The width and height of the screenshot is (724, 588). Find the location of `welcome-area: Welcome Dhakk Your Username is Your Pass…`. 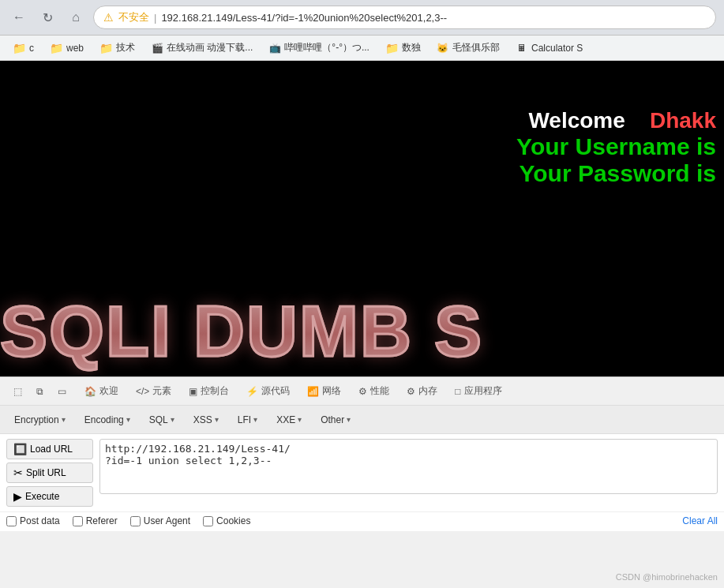

welcome-area: Welcome Dhakk Your Username is Your Pass… is located at coordinates (621, 148).